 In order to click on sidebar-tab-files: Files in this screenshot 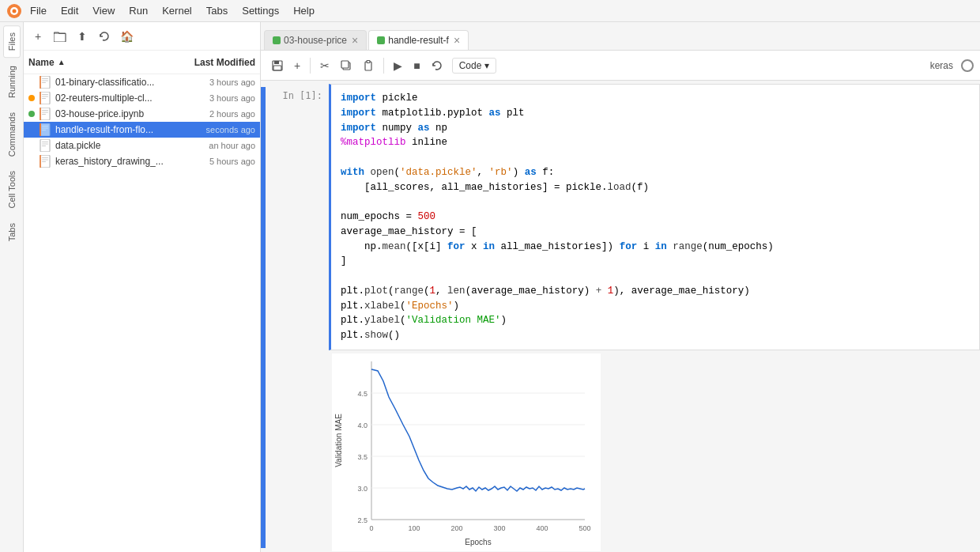, I will do `click(12, 41)`.